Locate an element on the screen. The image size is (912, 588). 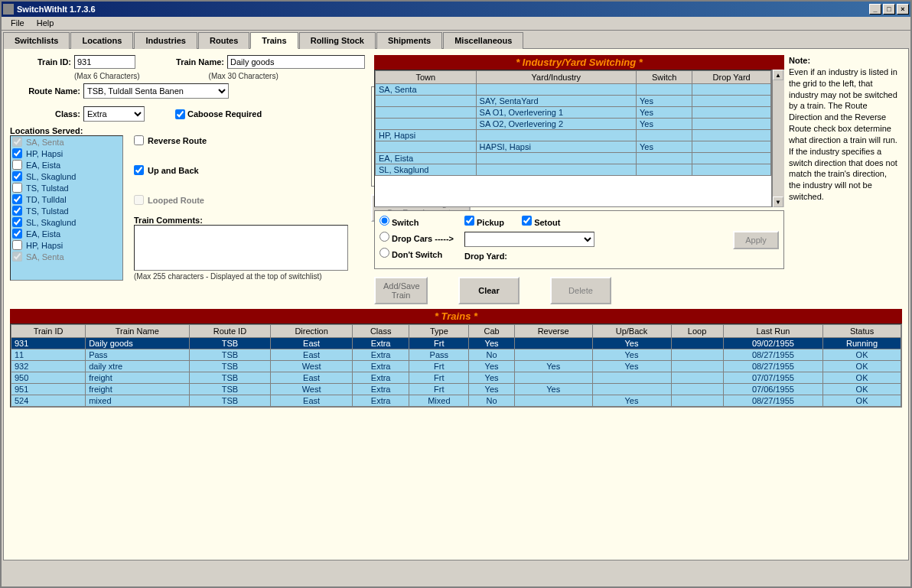
app-icon is located at coordinates (8, 9).